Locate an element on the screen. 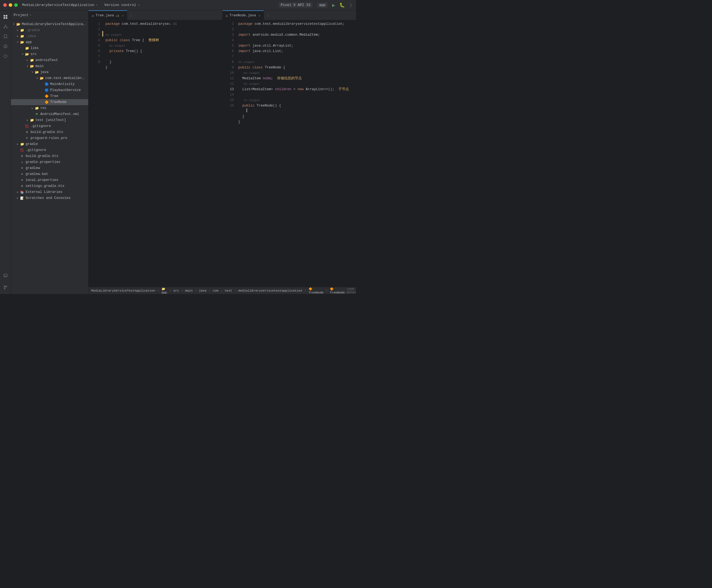 The width and height of the screenshot is (712, 588). right-code-content: package com.test.medialibraryservicetest… is located at coordinates (296, 154).